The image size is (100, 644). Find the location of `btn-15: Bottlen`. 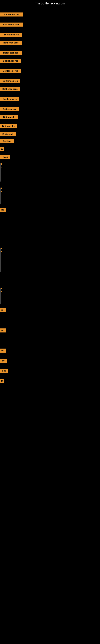

btn-15: Bottlen is located at coordinates (7, 141).